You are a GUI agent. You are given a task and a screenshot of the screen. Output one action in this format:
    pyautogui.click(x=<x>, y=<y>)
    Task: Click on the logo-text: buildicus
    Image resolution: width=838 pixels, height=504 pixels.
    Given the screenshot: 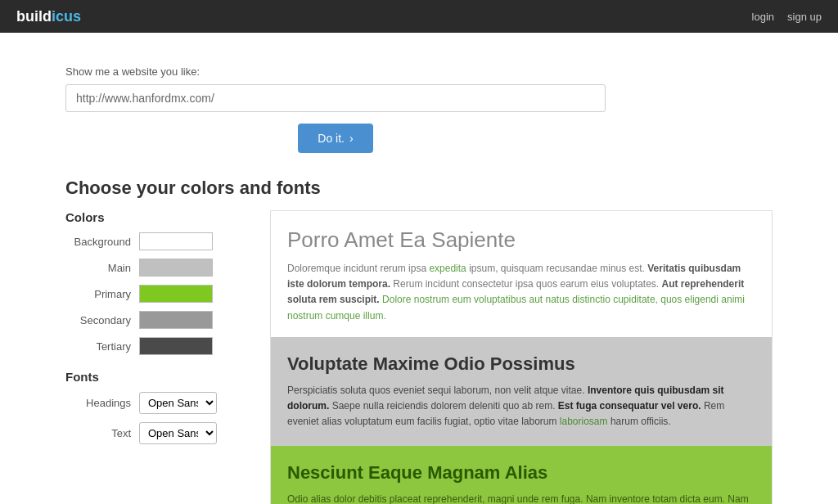 What is the action you would take?
    pyautogui.click(x=49, y=16)
    